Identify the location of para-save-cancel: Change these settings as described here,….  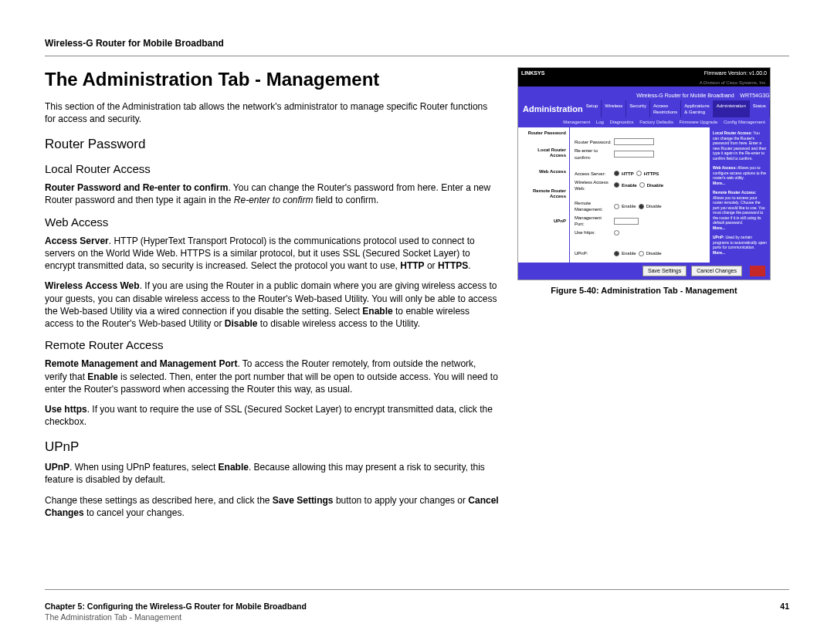
(272, 507).